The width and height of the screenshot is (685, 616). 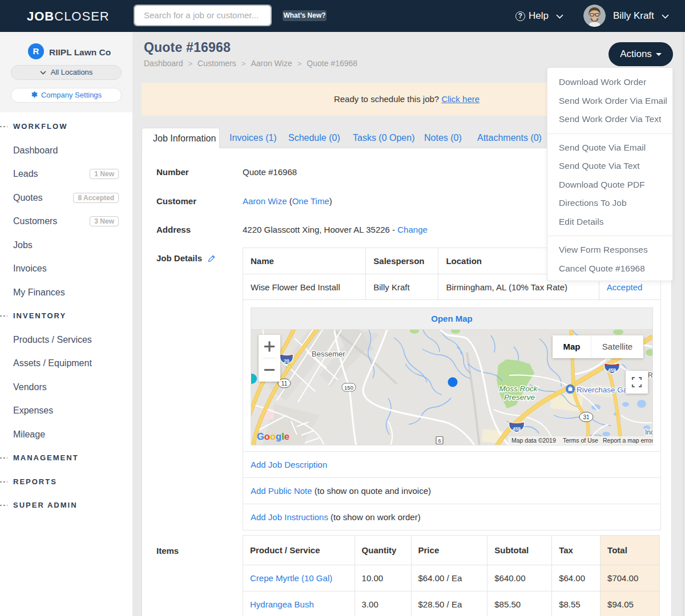 I want to click on svg-text: 6, so click(x=440, y=441).